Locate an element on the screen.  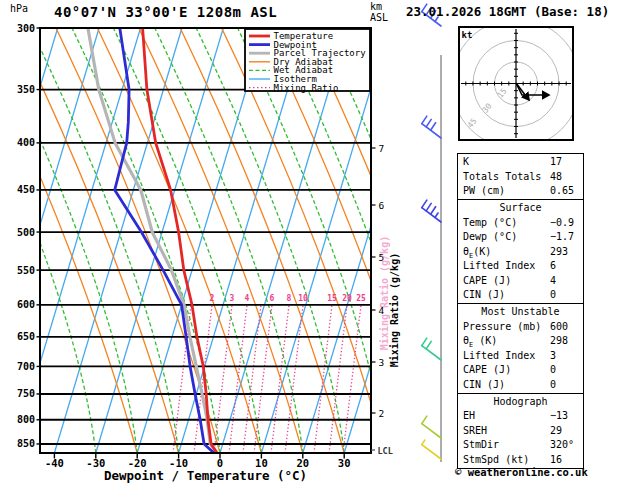
table-row: PW (cm)0.65 is located at coordinates (520, 192).